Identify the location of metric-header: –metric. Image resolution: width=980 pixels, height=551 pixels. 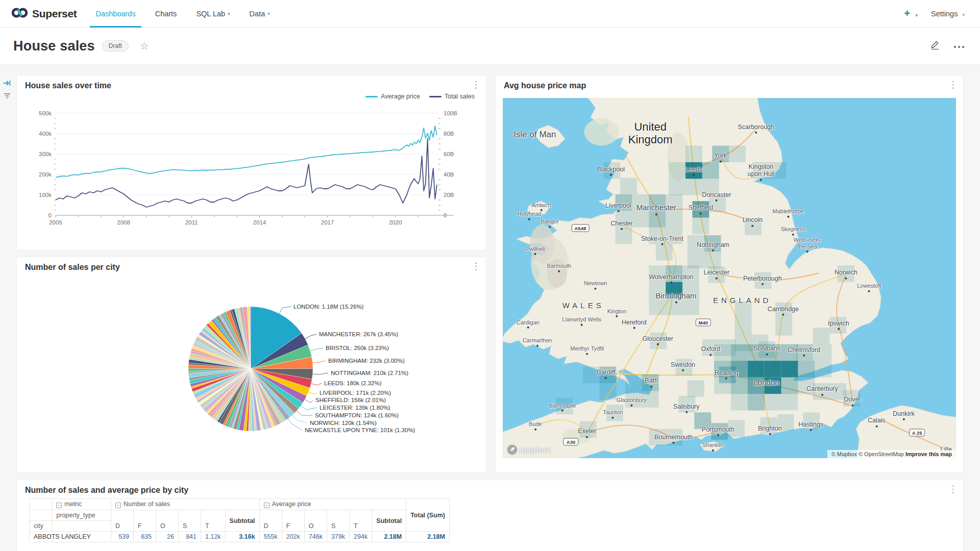
(82, 505).